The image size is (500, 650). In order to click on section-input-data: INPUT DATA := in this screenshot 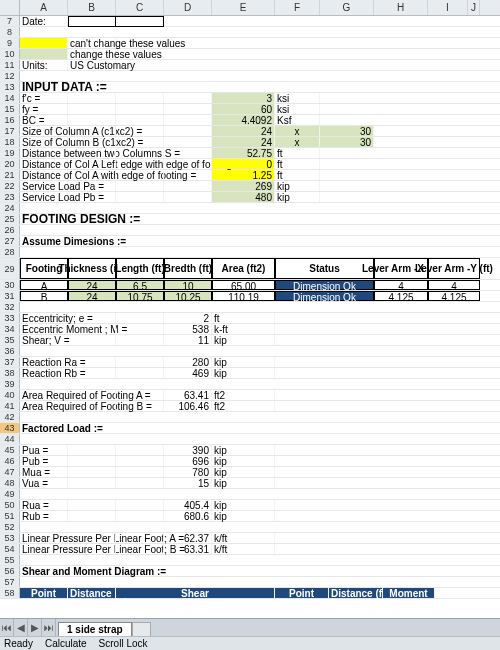, I will do `click(44, 87)`.